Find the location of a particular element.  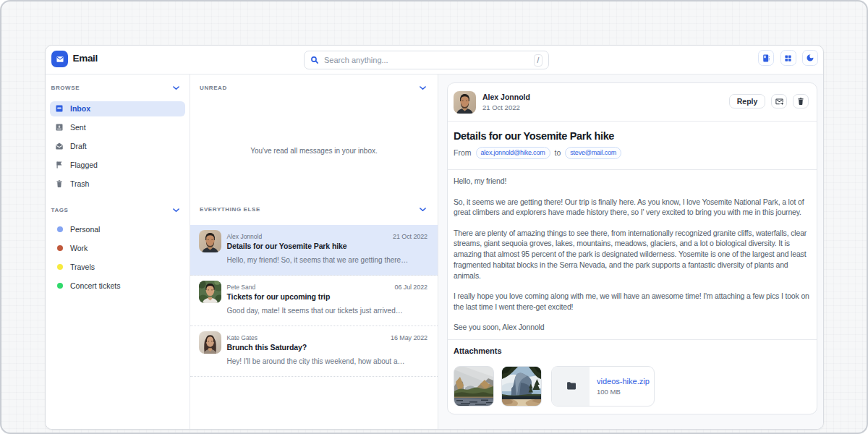

email-sender-name: Alex Jonnold is located at coordinates (506, 97).